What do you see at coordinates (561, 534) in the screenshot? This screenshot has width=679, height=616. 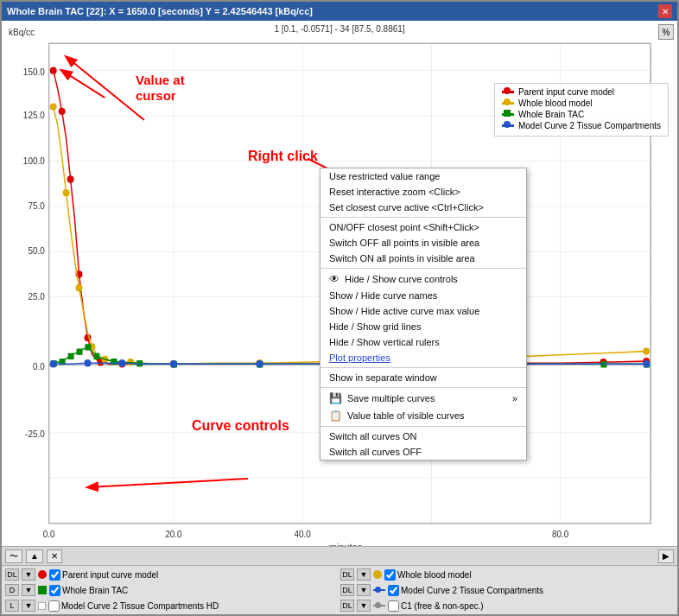 I see `svg-text: 80.0` at bounding box center [561, 534].